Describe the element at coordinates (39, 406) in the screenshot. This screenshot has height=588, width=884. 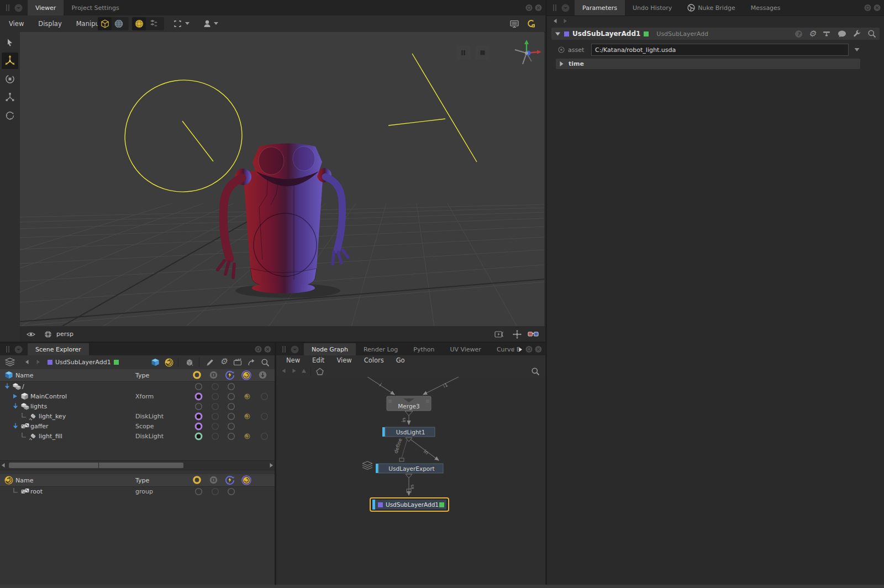
I see `location-name: lights` at that location.